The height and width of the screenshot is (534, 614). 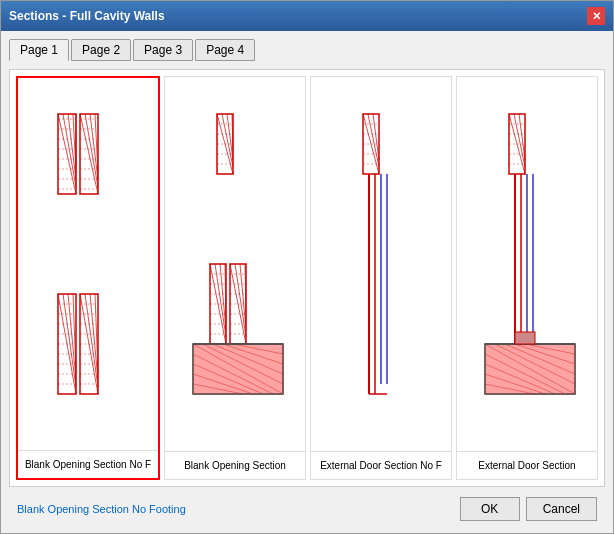 What do you see at coordinates (307, 508) in the screenshot?
I see `bottom-bar: Blank Opening Section No Footing OK Canc…` at bounding box center [307, 508].